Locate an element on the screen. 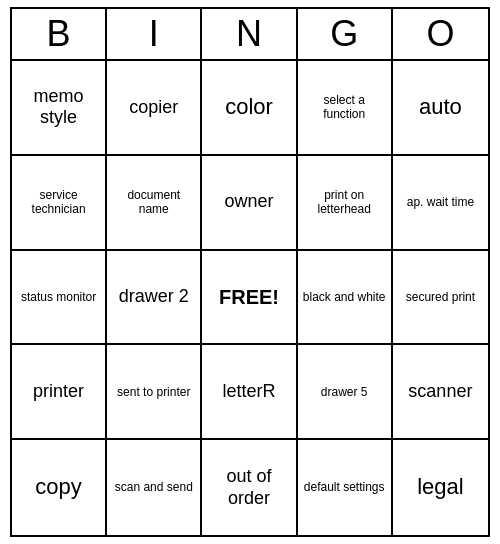  bingo-cell-6: document name is located at coordinates (154, 204).